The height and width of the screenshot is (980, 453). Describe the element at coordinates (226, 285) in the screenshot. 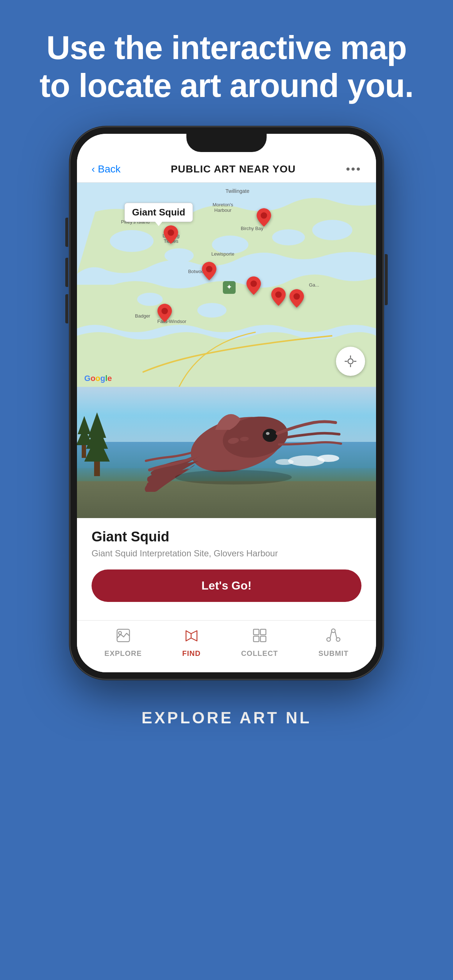

I see `map-area: ✦ Twillingate Moreton's Harbour Pilley's…` at that location.